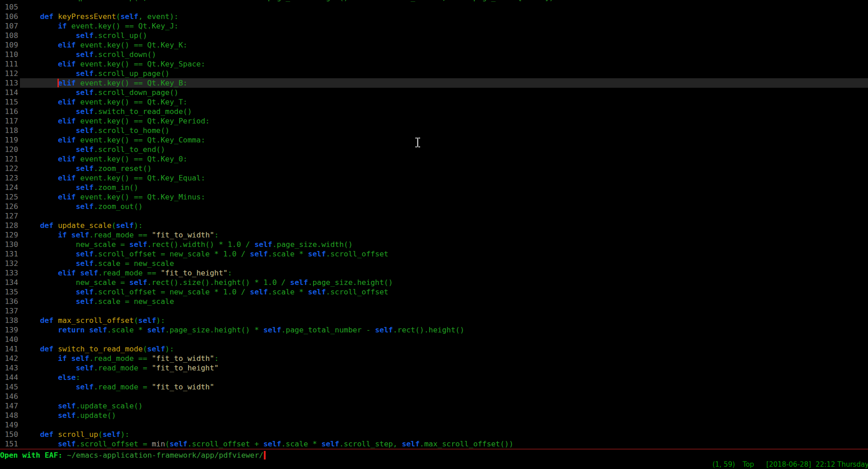  What do you see at coordinates (434, 349) in the screenshot?
I see `code-line: 141 def switch_to_read_mode(self):` at bounding box center [434, 349].